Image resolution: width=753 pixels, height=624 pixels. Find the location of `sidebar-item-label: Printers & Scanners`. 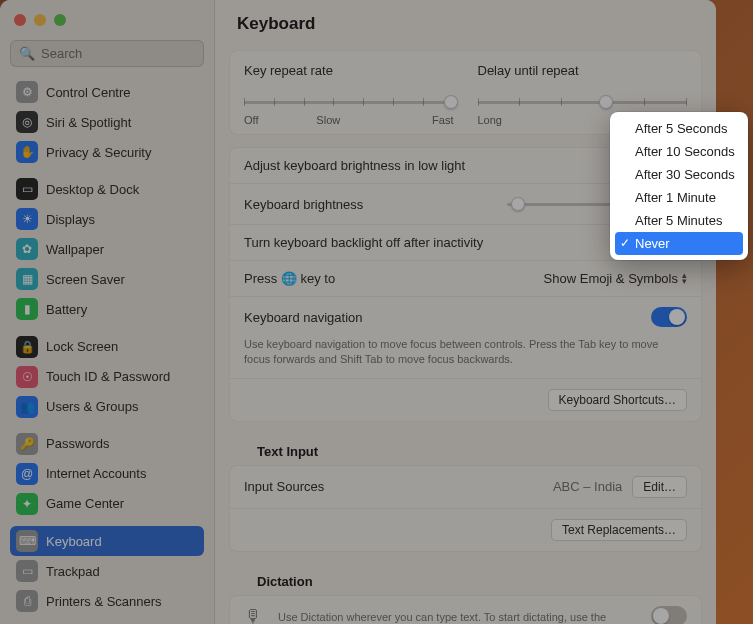

sidebar-item-label: Printers & Scanners is located at coordinates (104, 602).